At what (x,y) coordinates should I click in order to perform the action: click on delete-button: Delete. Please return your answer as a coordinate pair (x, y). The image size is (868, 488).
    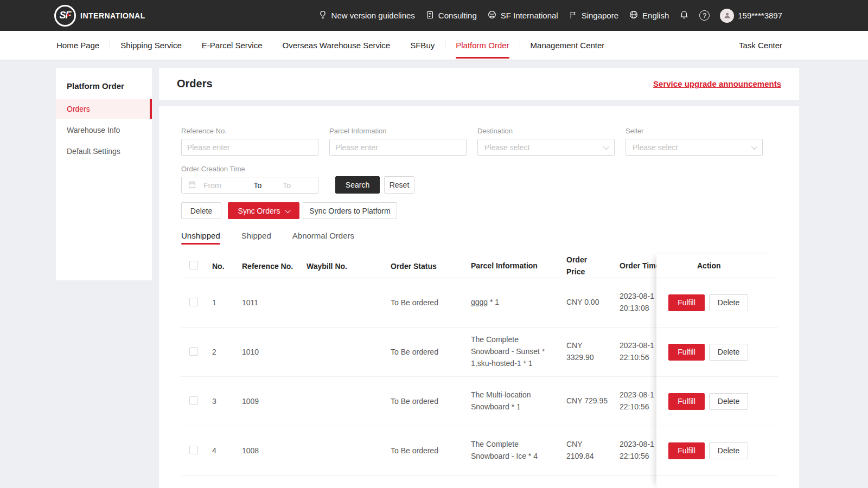
    Looking at the image, I should click on (201, 210).